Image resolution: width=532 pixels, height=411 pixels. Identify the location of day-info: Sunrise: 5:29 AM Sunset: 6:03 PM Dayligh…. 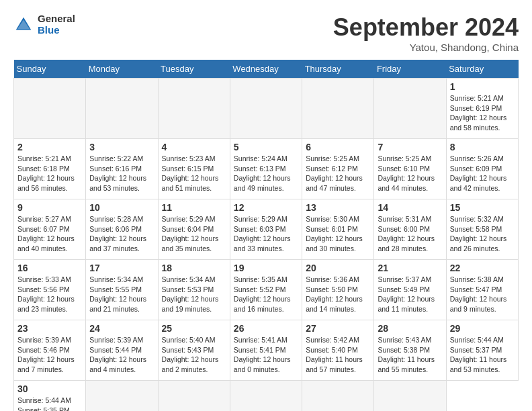
(266, 234).